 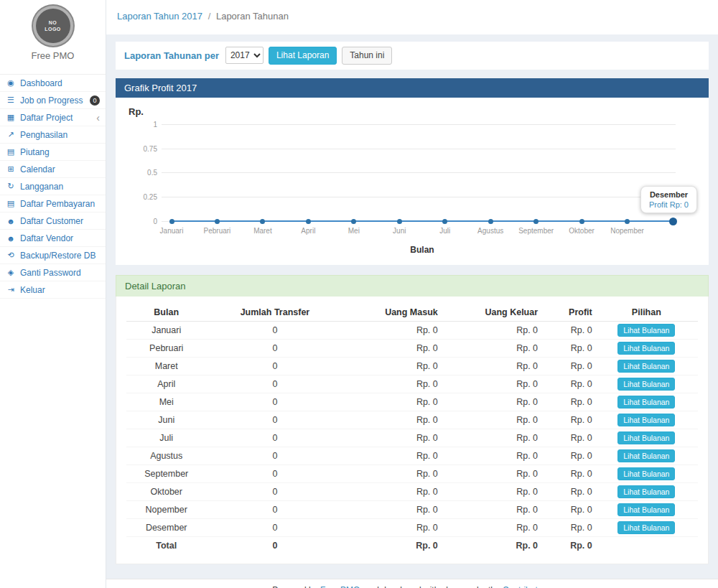 What do you see at coordinates (628, 231) in the screenshot?
I see `x-tick: Nopember` at bounding box center [628, 231].